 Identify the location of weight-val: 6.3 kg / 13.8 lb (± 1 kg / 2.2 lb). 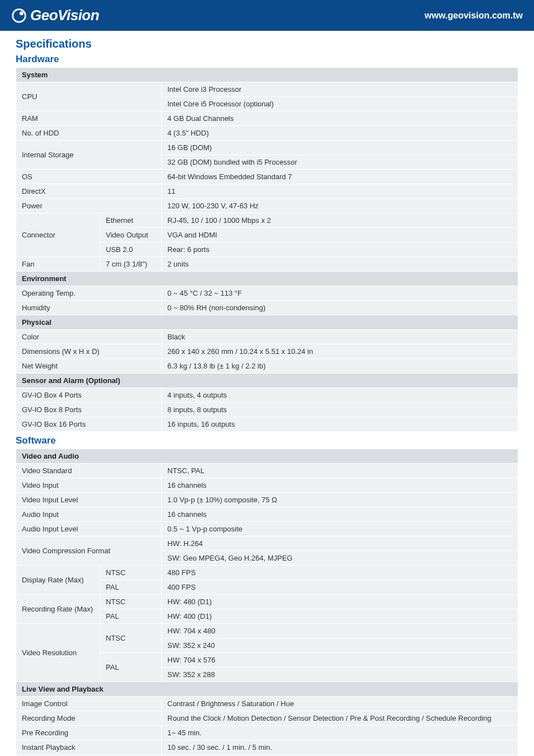
(340, 366).